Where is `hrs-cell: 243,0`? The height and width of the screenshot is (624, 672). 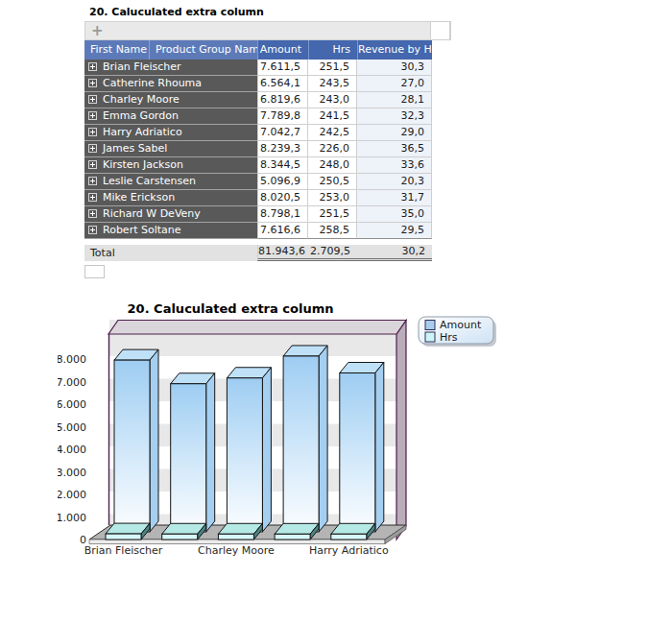
hrs-cell: 243,0 is located at coordinates (332, 100).